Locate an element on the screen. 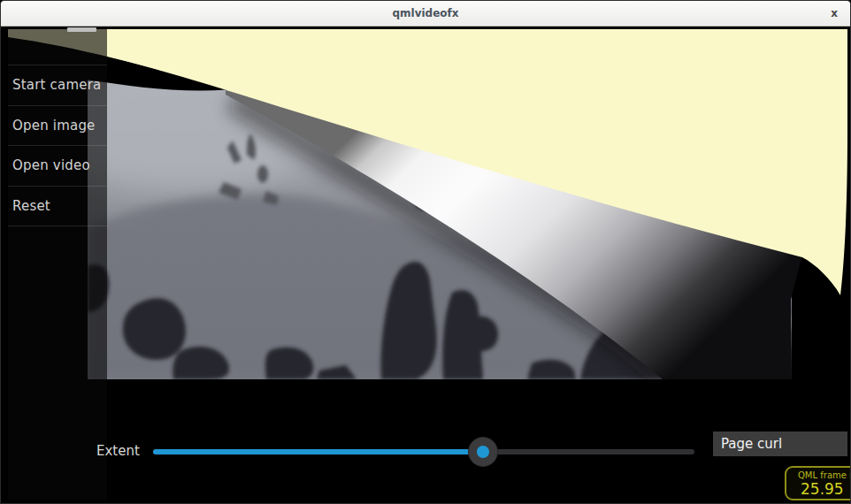  fps-label: QML frame r... is located at coordinates (824, 476).